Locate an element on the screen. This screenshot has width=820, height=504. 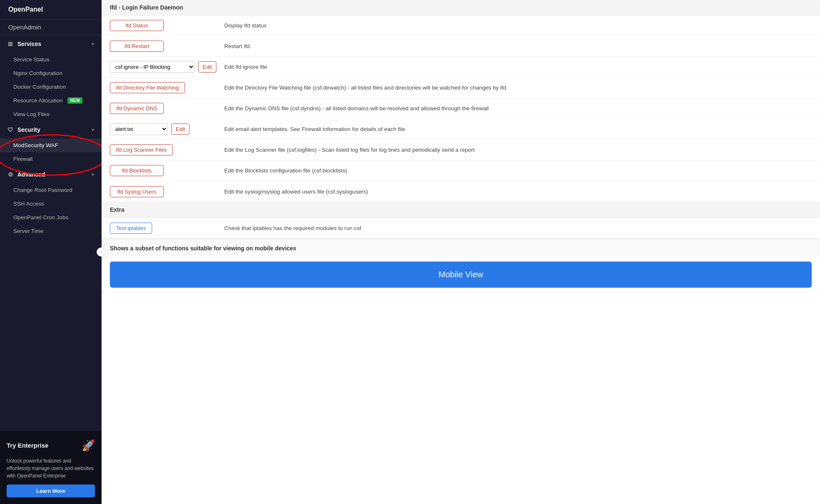
shield-icon: 🛡 is located at coordinates (10, 130).